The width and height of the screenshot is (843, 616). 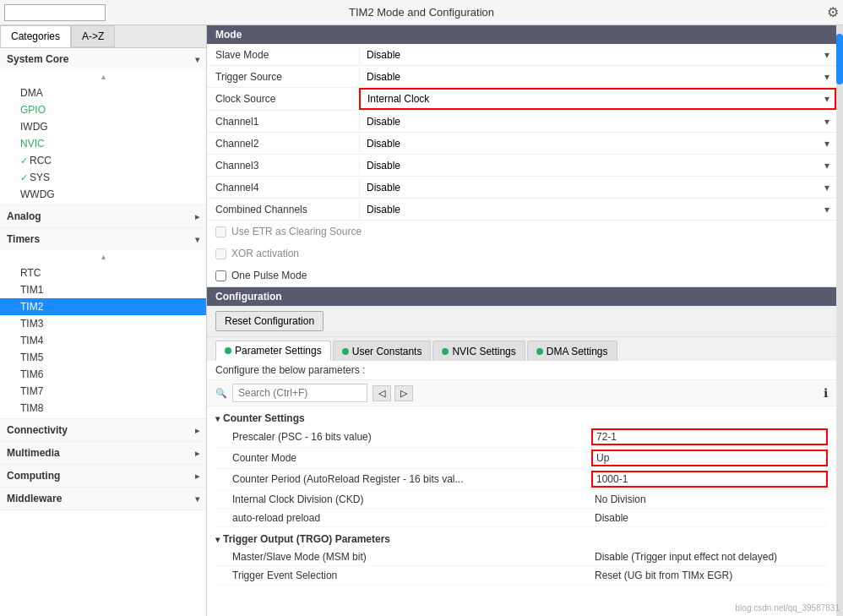 What do you see at coordinates (522, 166) in the screenshot?
I see `mode-row-channel3: Channel3 Disable ▾` at bounding box center [522, 166].